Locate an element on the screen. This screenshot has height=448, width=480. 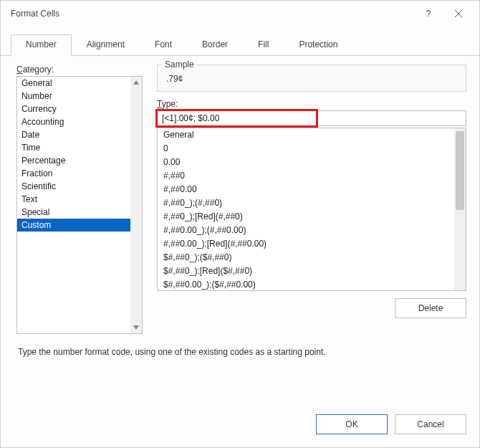
list-item: $#,##0_);($#,##0) is located at coordinates (306, 258).